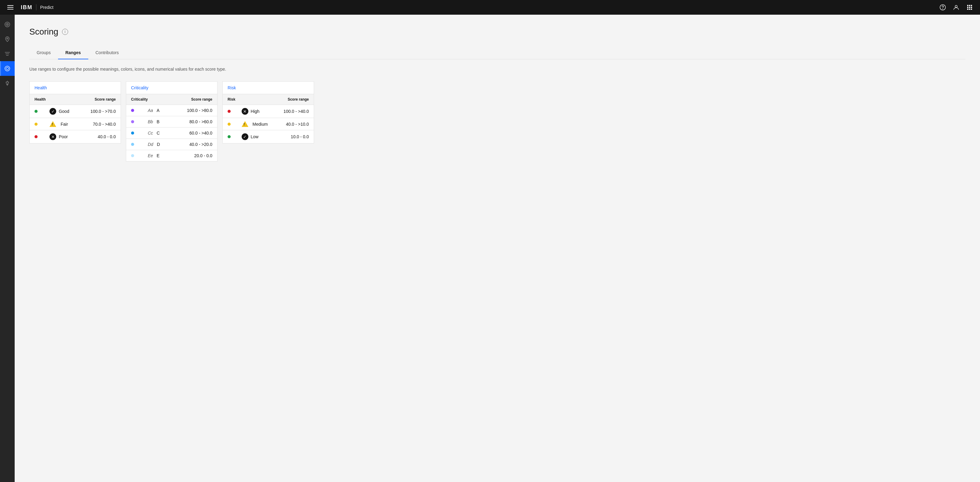  What do you see at coordinates (969, 8) in the screenshot?
I see `apps-button` at bounding box center [969, 8].